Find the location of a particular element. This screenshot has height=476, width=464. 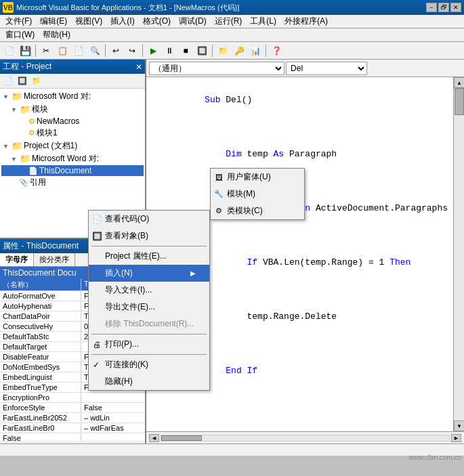

ctx-view-obj: 🔲 查看对象(B) is located at coordinates (149, 236).